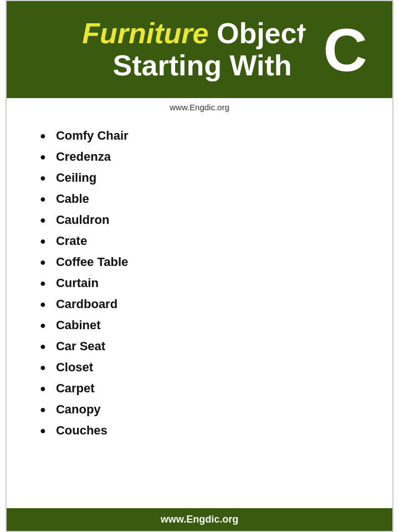 The image size is (399, 532). I want to click on list-item: Coffee Table, so click(205, 262).